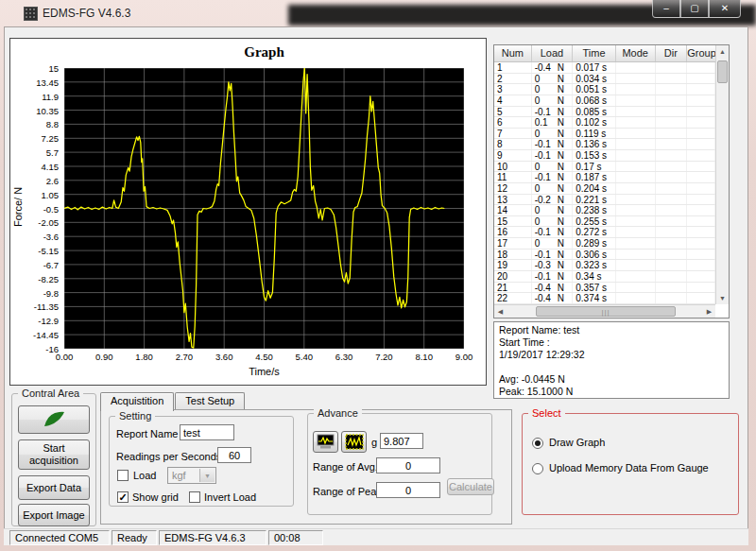 The image size is (756, 551). I want to click on y-tick-label: -12.9, so click(35, 321).